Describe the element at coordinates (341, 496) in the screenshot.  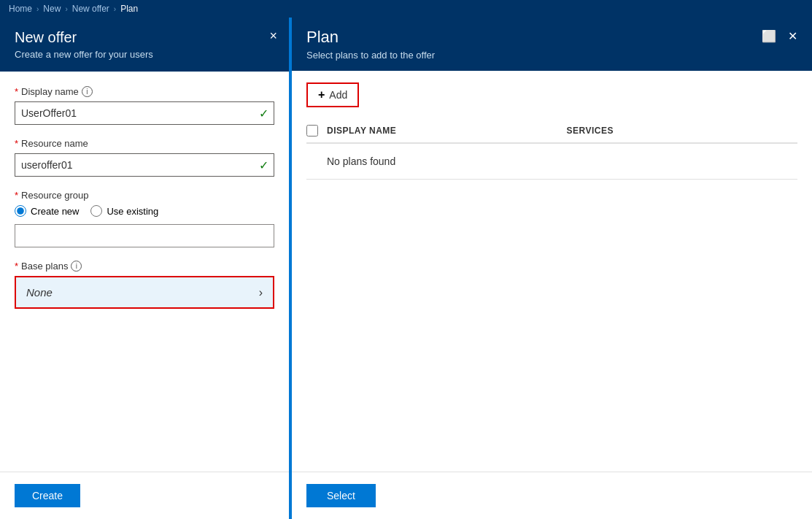
I see `select-button: Select` at that location.